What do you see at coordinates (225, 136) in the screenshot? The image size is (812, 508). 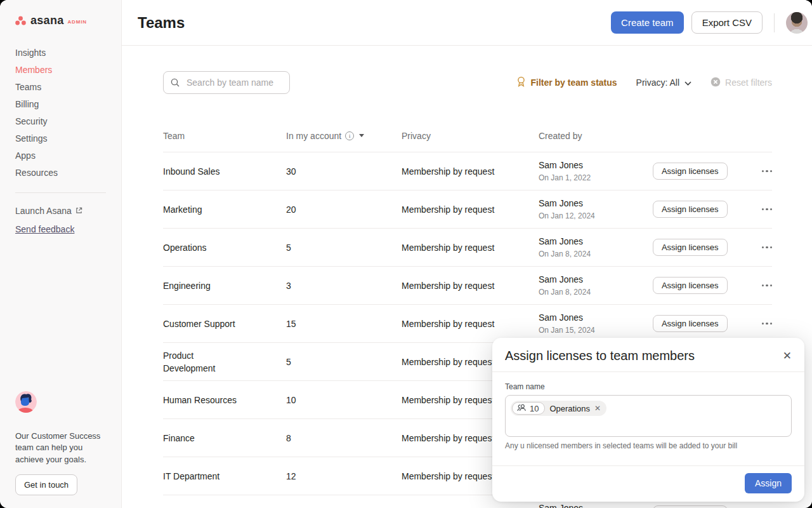 I see `column-team: Team` at bounding box center [225, 136].